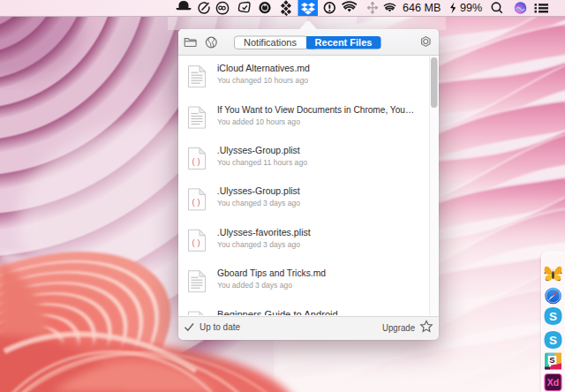  Describe the element at coordinates (344, 42) in the screenshot. I see `svg-text: Recent Files` at that location.